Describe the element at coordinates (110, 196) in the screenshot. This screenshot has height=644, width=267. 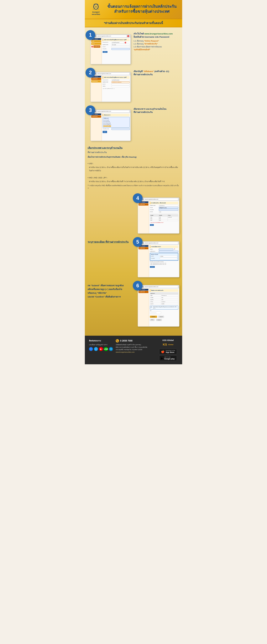
I see `step-4-text` at that location.